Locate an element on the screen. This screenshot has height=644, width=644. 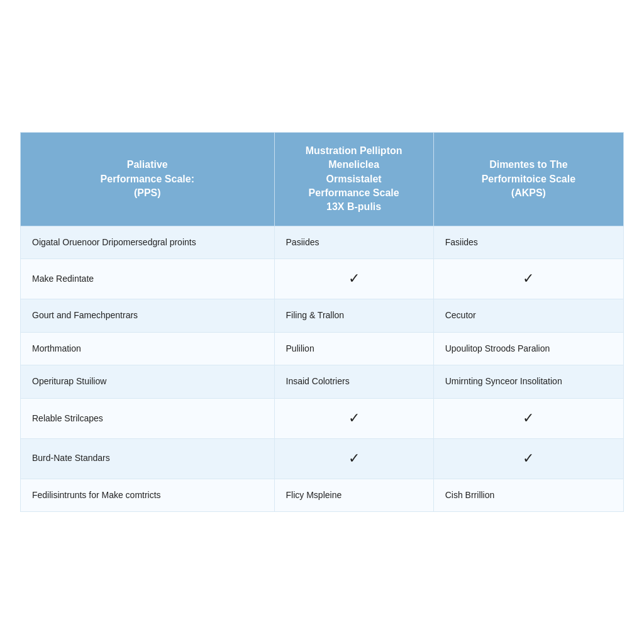
row-col2-4: Insaid Colotriers is located at coordinates (353, 382).